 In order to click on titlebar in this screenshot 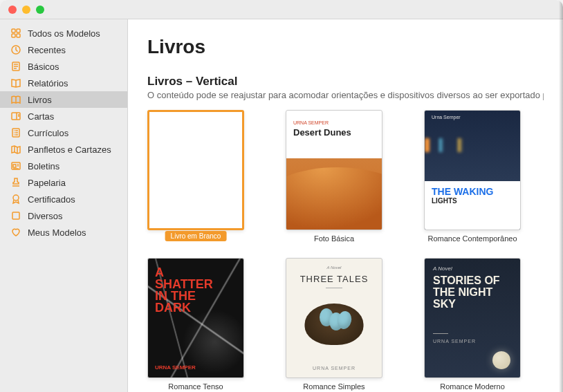, I will do `click(282, 10)`.